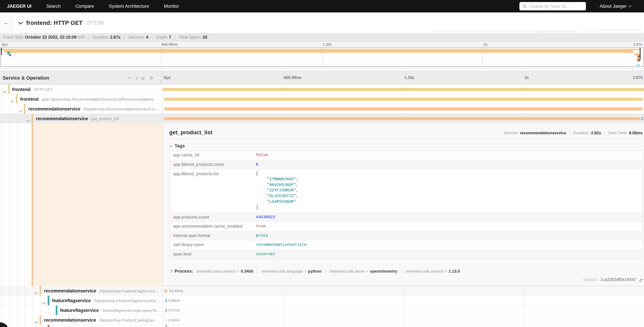 The width and height of the screenshot is (644, 327). I want to click on collapse-all-icon, so click(143, 78).